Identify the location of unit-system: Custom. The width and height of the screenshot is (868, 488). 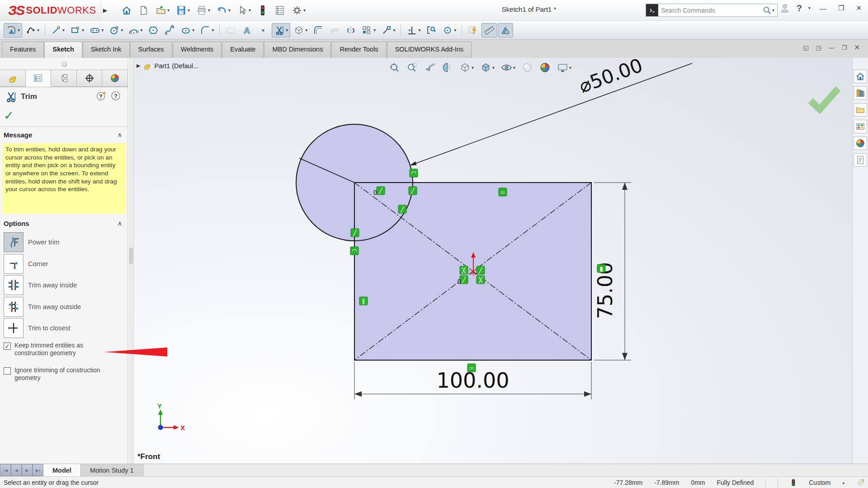
(820, 483).